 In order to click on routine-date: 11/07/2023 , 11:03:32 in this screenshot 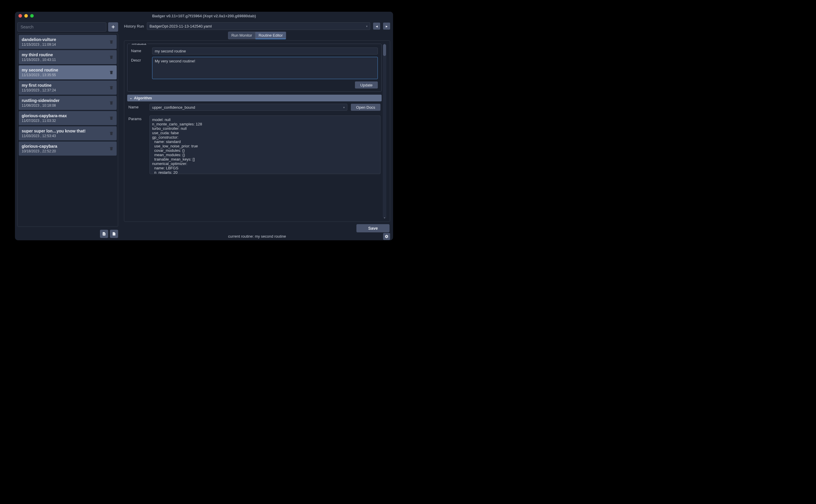, I will do `click(44, 121)`.